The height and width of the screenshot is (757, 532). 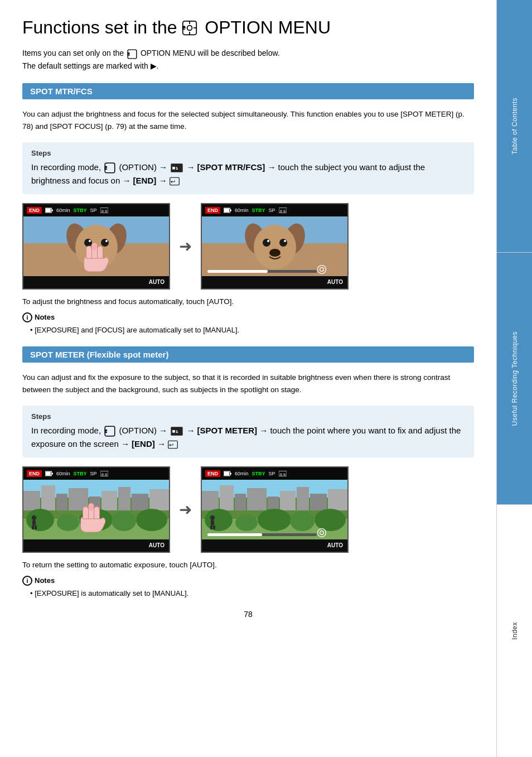 What do you see at coordinates (185, 247) in the screenshot?
I see `arrow-between-screens: ➜` at bounding box center [185, 247].